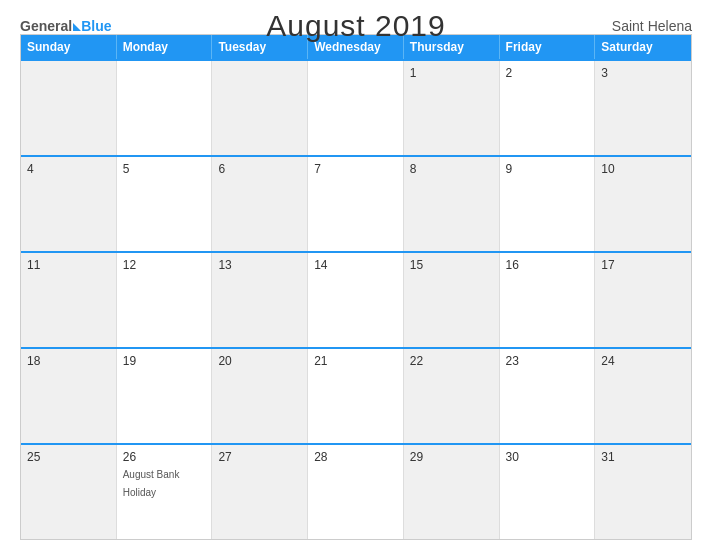 Image resolution: width=712 pixels, height=550 pixels. Describe the element at coordinates (643, 169) in the screenshot. I see `cal-day-number: 10` at that location.